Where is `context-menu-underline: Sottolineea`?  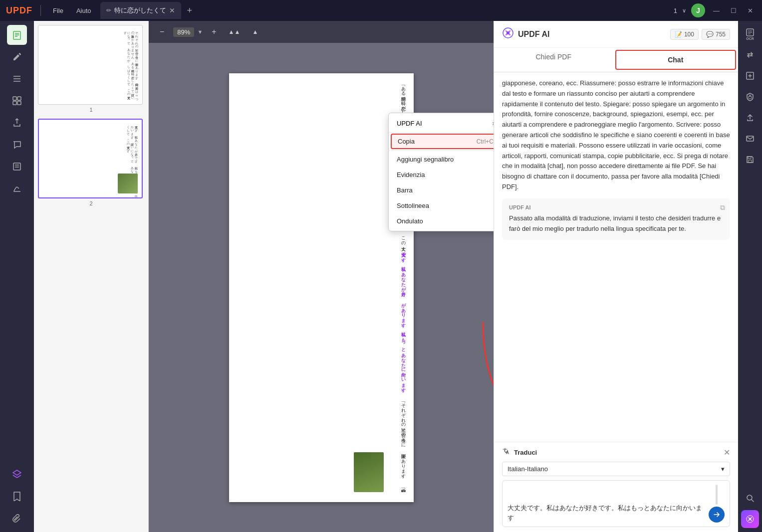
context-menu-underline: Sottolineea is located at coordinates (441, 205).